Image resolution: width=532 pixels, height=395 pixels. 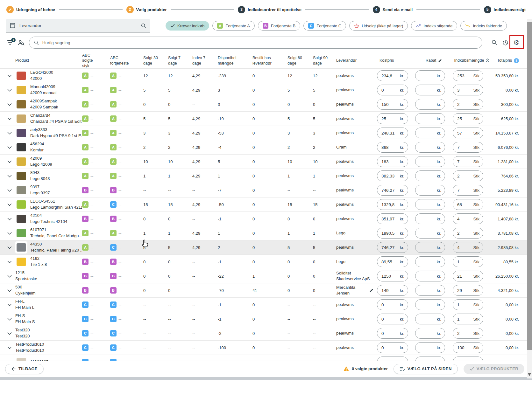 What do you see at coordinates (468, 319) in the screenshot?
I see `indkobsmaengde-input: 1Stk` at bounding box center [468, 319].